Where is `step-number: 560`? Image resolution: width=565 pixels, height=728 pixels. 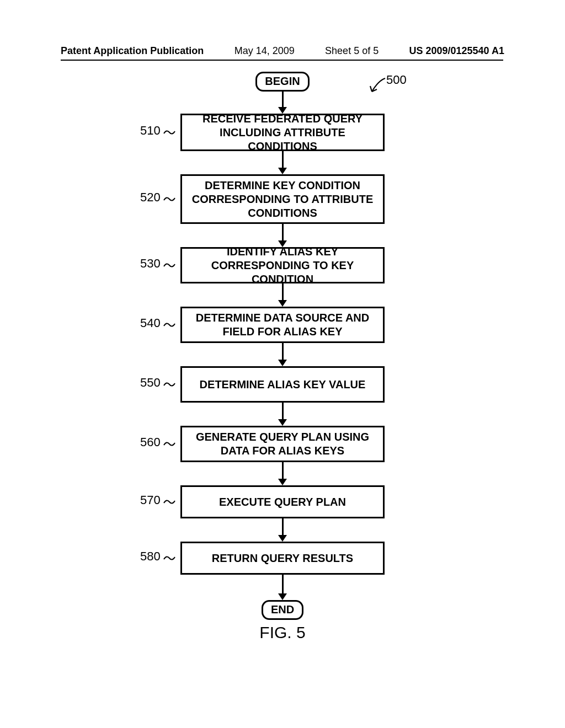
step-number: 560 is located at coordinates (150, 442).